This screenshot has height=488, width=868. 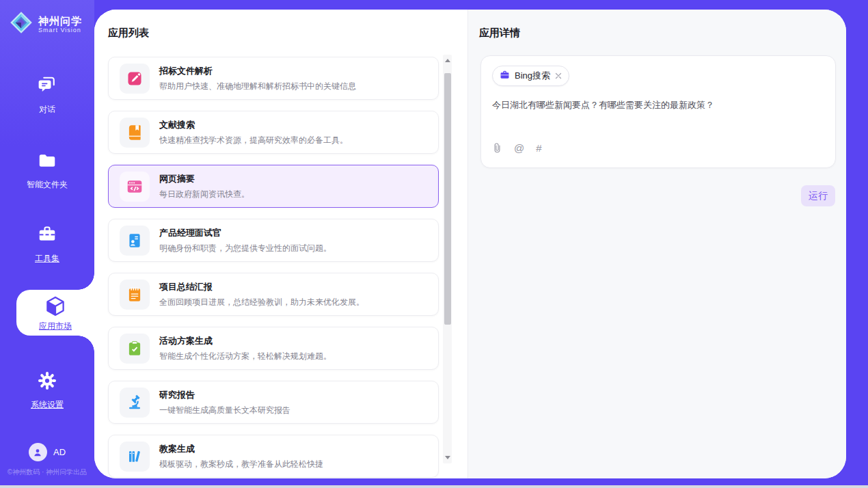 What do you see at coordinates (204, 194) in the screenshot?
I see `app-desc: 每日政府新闻资讯快查。` at bounding box center [204, 194].